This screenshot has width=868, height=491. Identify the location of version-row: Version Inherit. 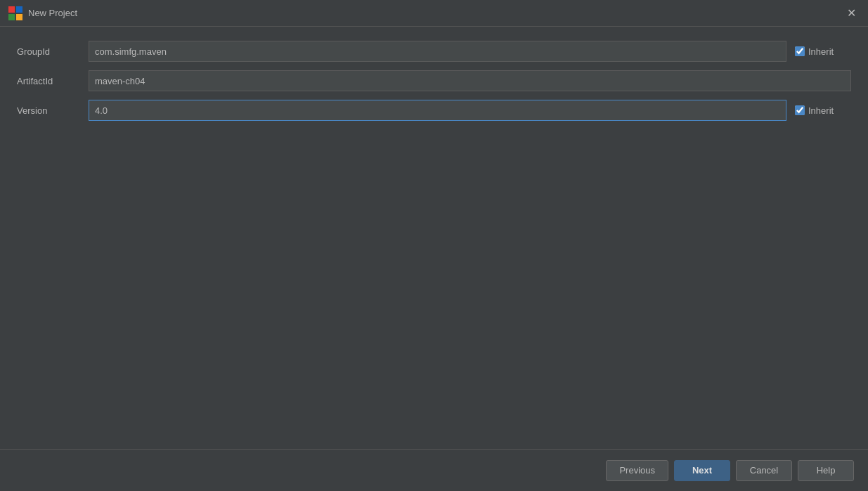
(434, 110).